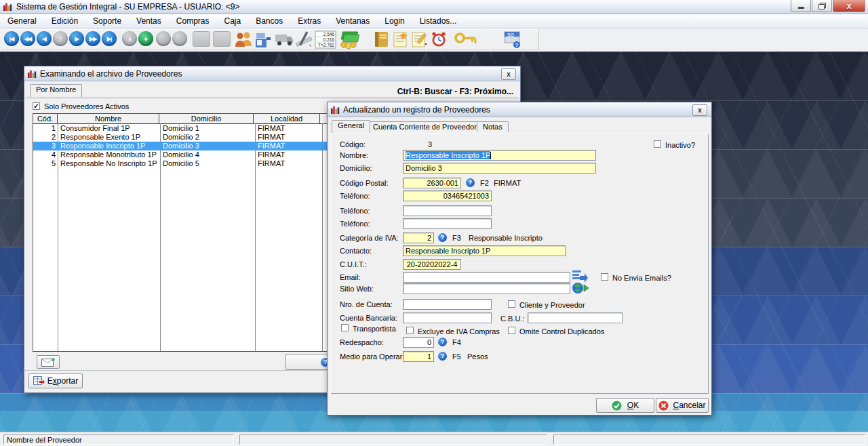  What do you see at coordinates (658, 144) in the screenshot?
I see `inactivo-checkbox` at bounding box center [658, 144].